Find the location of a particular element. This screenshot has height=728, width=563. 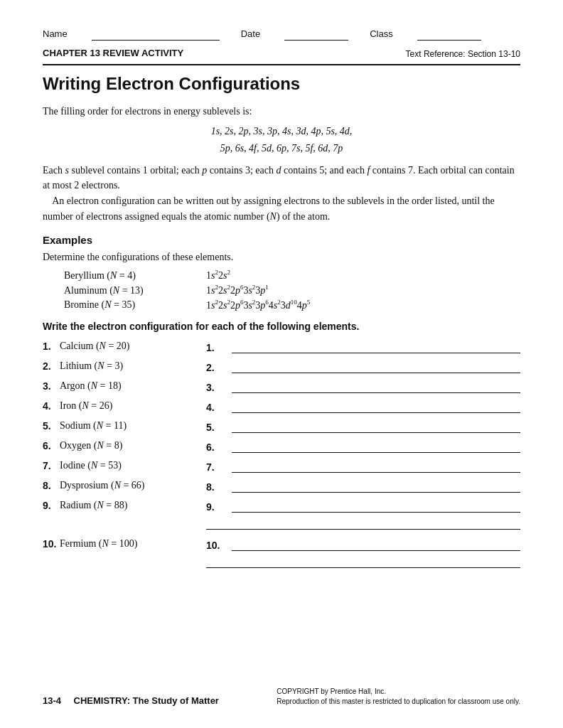

p2-num: 2. is located at coordinates (50, 366).